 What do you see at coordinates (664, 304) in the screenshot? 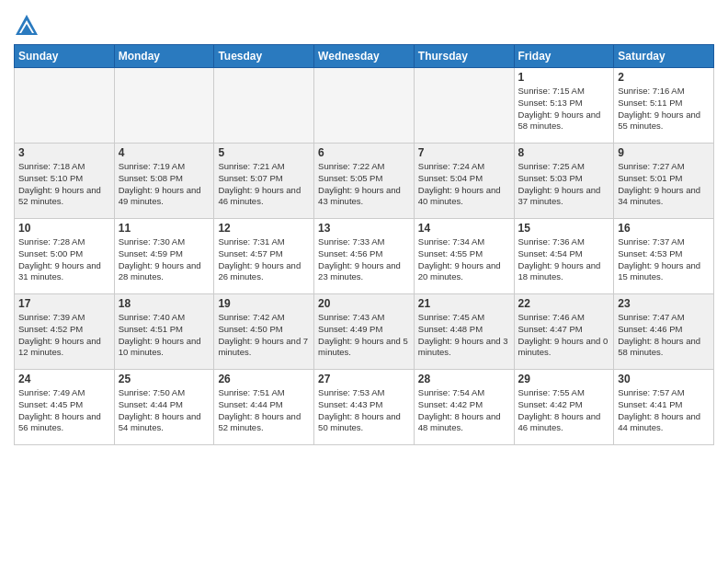
I see `day-number: 23` at bounding box center [664, 304].